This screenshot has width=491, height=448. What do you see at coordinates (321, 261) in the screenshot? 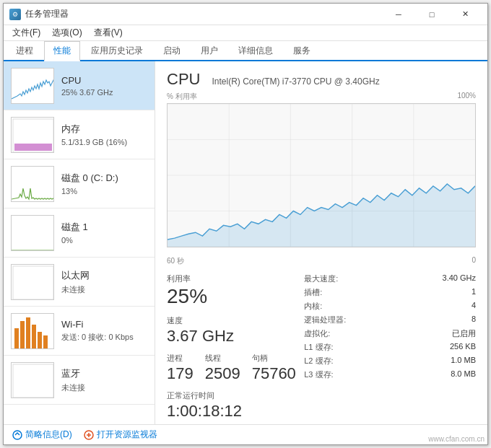
I see `chart-x-labels: 60 秒 0` at bounding box center [321, 261].